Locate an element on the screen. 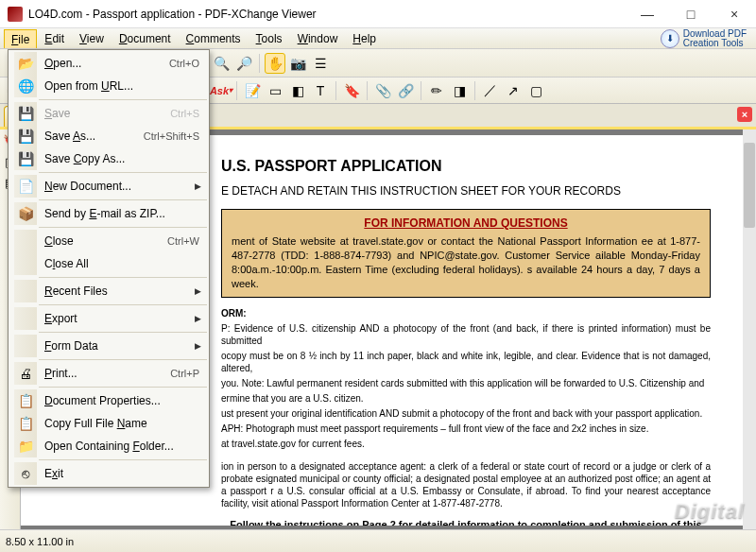 The height and width of the screenshot is (552, 756). p-line-1: P: Evidence of U.S. citizenship AND a ph… is located at coordinates (466, 335).